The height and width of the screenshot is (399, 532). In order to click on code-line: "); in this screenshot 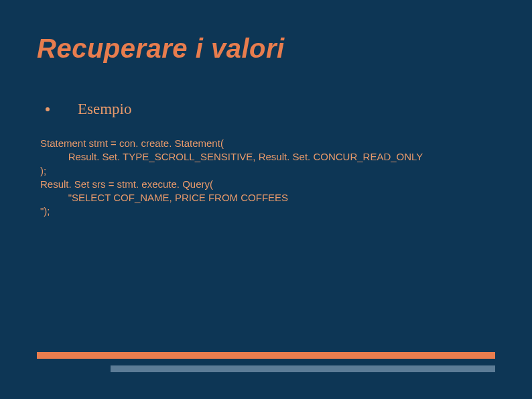, I will do `click(46, 211)`.